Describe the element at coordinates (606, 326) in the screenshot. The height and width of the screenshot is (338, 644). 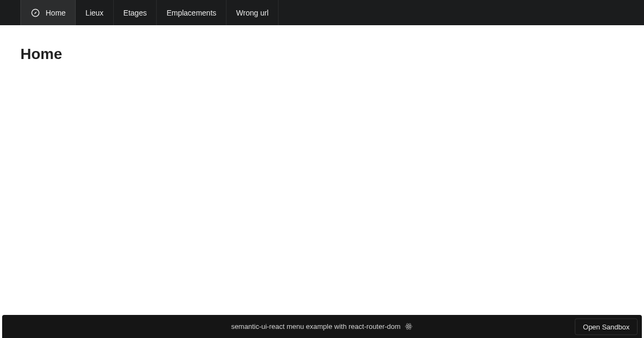
I see `open-sandbox-button: Open Sandbox` at that location.